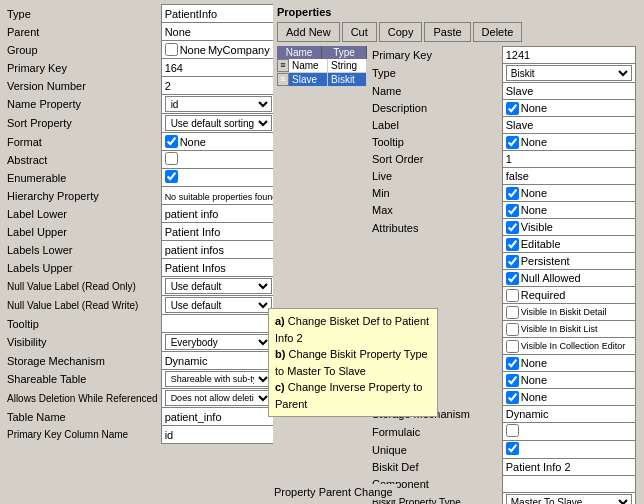 The height and width of the screenshot is (504, 644). Describe the element at coordinates (568, 468) in the screenshot. I see `detail-value-biskit-def` at that location.